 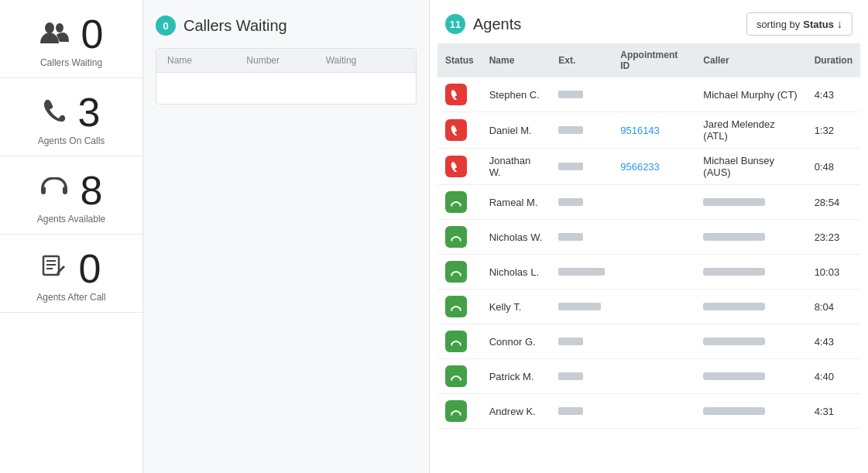 What do you see at coordinates (833, 203) in the screenshot?
I see `call-duration: 28:54` at bounding box center [833, 203].